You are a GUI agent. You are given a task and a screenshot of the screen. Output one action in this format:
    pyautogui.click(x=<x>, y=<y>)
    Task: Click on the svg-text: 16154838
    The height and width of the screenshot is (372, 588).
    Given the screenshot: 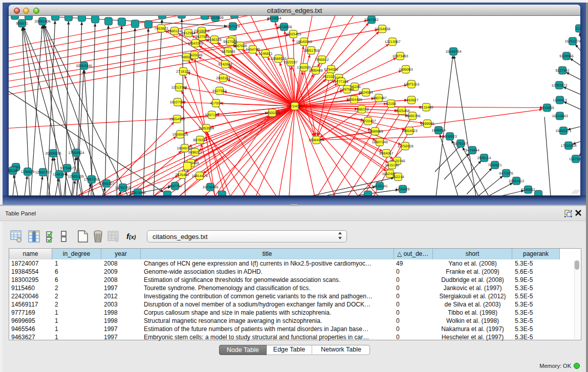 What is the action you would take?
    pyautogui.click(x=382, y=30)
    